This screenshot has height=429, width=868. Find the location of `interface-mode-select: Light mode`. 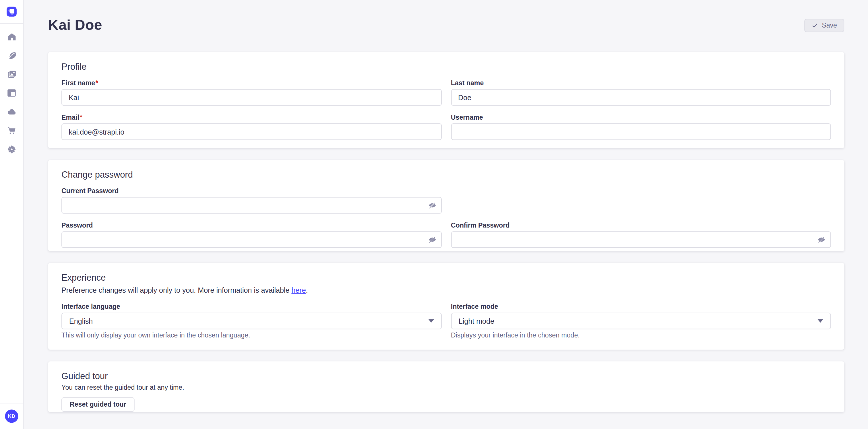

interface-mode-select: Light mode is located at coordinates (641, 321).